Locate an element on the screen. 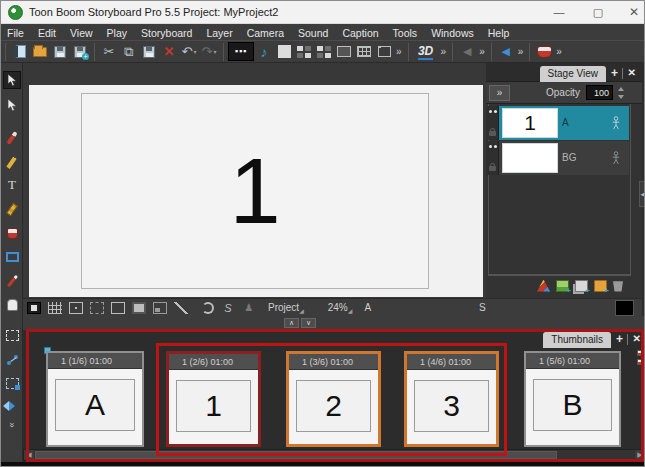 The image size is (645, 467). panel-thumbnail: 2 is located at coordinates (334, 406).